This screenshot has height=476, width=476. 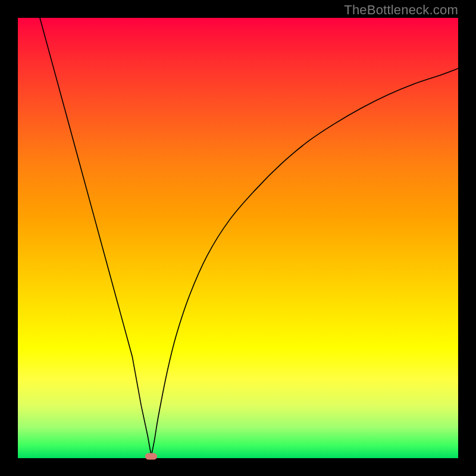 What do you see at coordinates (151, 457) in the screenshot?
I see `minimum-marker` at bounding box center [151, 457].